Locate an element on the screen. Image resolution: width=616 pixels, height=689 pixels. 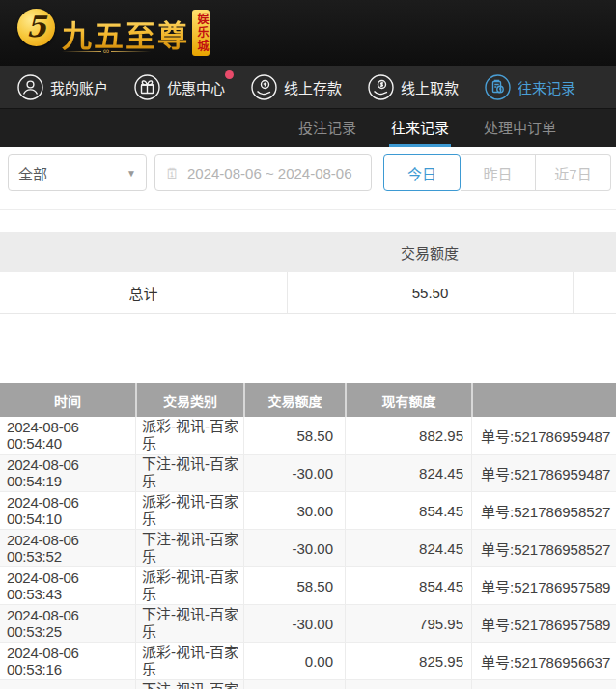
summary-header-row: 交易额度 is located at coordinates (308, 252).